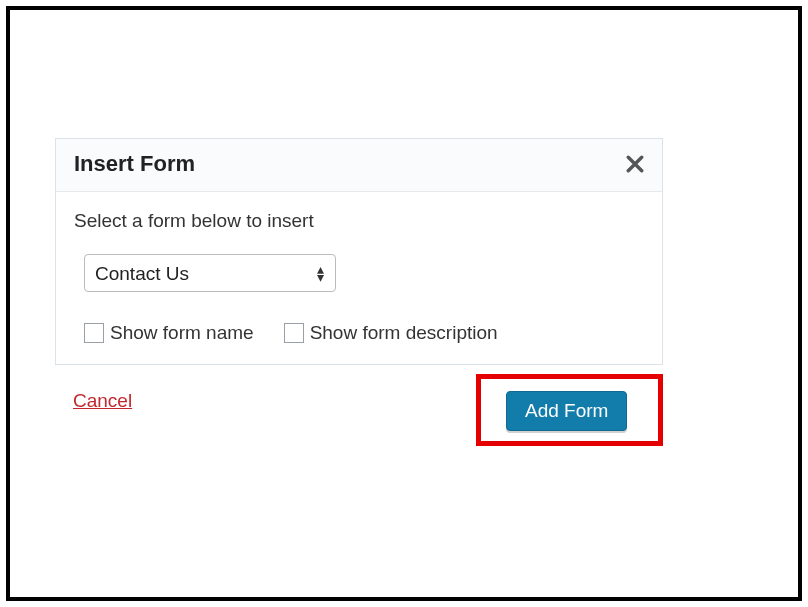 Image resolution: width=808 pixels, height=607 pixels. What do you see at coordinates (404, 333) in the screenshot?
I see `show-form-description-label: Show form description` at bounding box center [404, 333].